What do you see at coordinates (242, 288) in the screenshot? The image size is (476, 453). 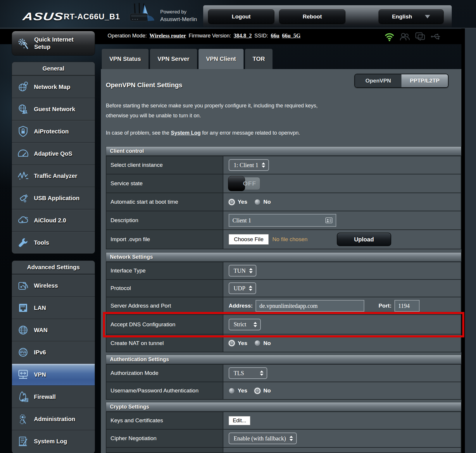 I see `protocol-select: UDP` at bounding box center [242, 288].